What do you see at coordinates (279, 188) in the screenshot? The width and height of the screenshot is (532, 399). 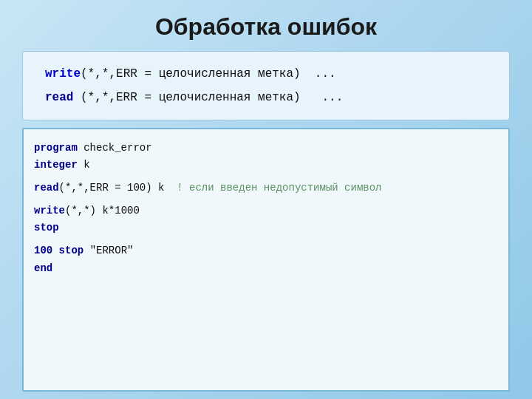 I see `comment-1: ! если введен недопустимый символ` at bounding box center [279, 188].